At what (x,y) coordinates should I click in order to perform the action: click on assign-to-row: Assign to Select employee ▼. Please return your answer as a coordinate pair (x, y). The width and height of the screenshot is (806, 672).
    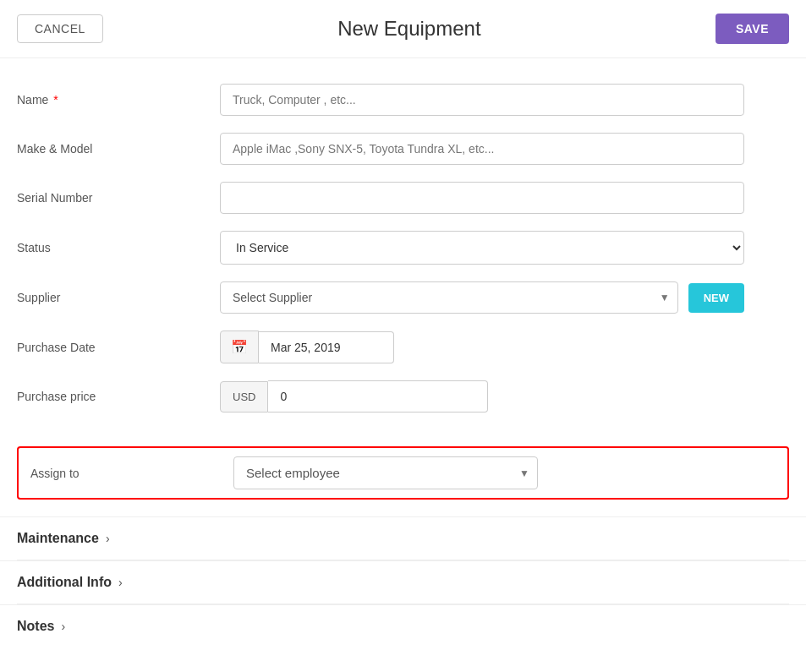
    Looking at the image, I should click on (403, 473).